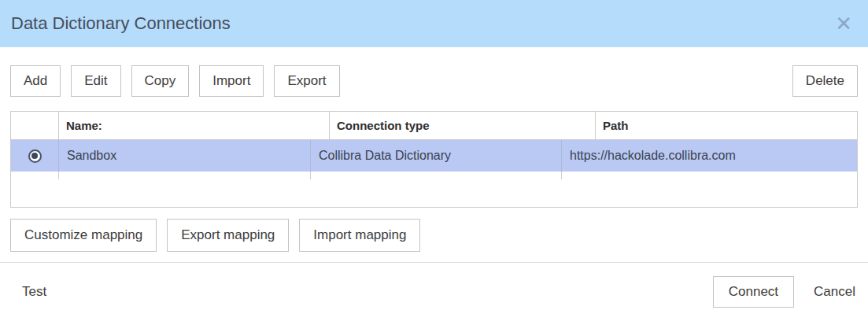 Image resolution: width=868 pixels, height=321 pixels. I want to click on table-header-row: Name: Connection type Path, so click(434, 126).